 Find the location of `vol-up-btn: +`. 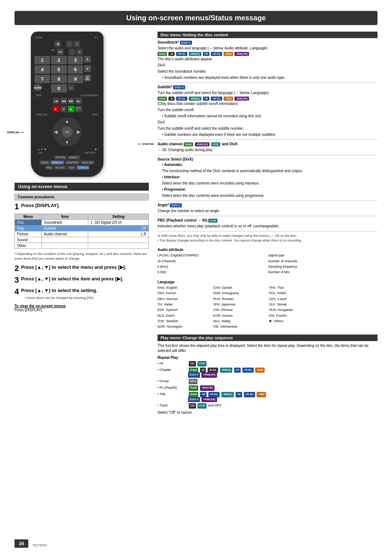

vol-up-btn: + is located at coordinates (69, 44).